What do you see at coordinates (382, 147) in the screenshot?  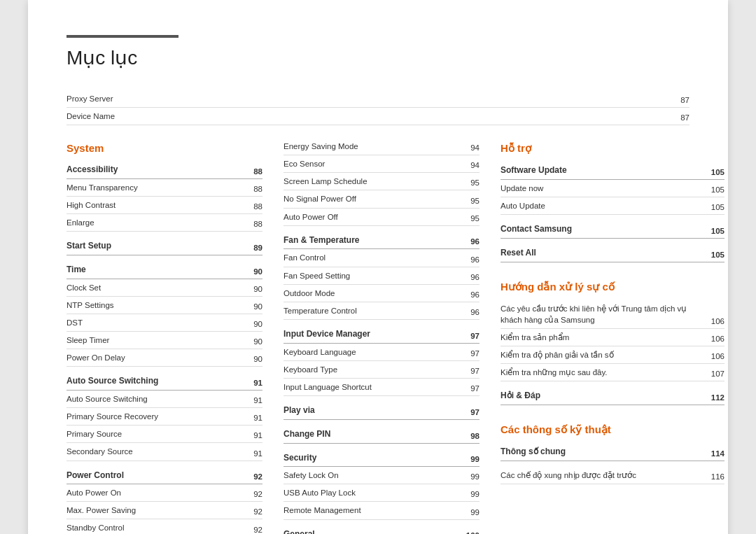 I see `list-item: Energy Saving Mode94` at bounding box center [382, 147].